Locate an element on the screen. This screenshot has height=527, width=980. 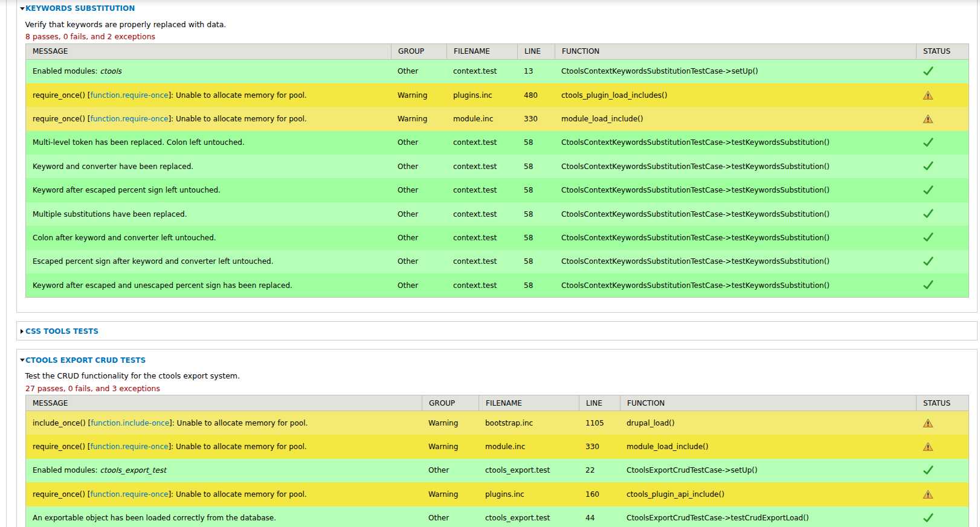
message-emphasis: ctools is located at coordinates (111, 71).